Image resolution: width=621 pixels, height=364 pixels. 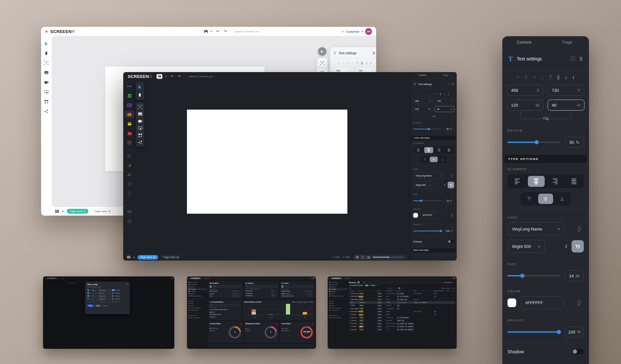 What do you see at coordinates (422, 75) in the screenshot?
I see `tab-content: Content` at bounding box center [422, 75].